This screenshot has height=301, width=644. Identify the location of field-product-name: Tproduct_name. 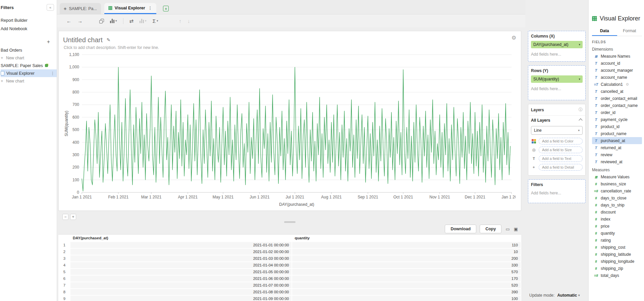
(617, 133).